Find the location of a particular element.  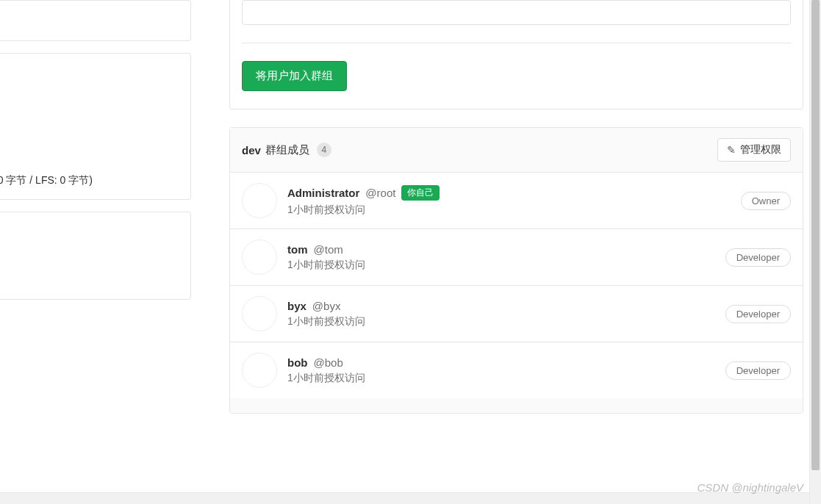

member-info: byx@byx1小时前授权访问 is located at coordinates (506, 314).